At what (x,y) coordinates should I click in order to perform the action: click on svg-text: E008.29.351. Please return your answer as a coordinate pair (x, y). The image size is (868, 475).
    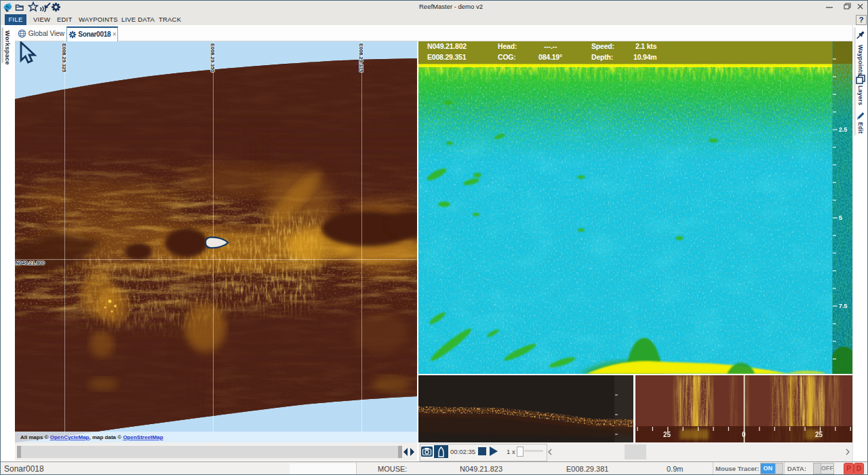
    Looking at the image, I should click on (447, 57).